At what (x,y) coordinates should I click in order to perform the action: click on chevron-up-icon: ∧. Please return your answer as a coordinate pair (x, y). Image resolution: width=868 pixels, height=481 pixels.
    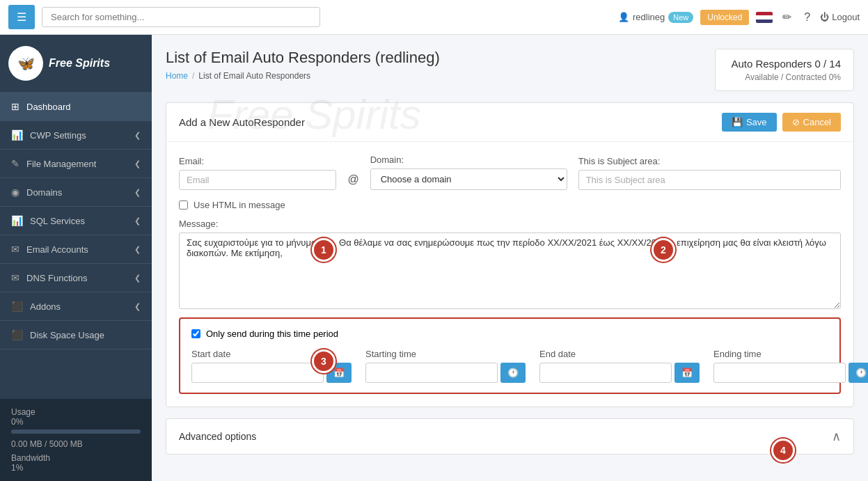
    Looking at the image, I should click on (837, 436).